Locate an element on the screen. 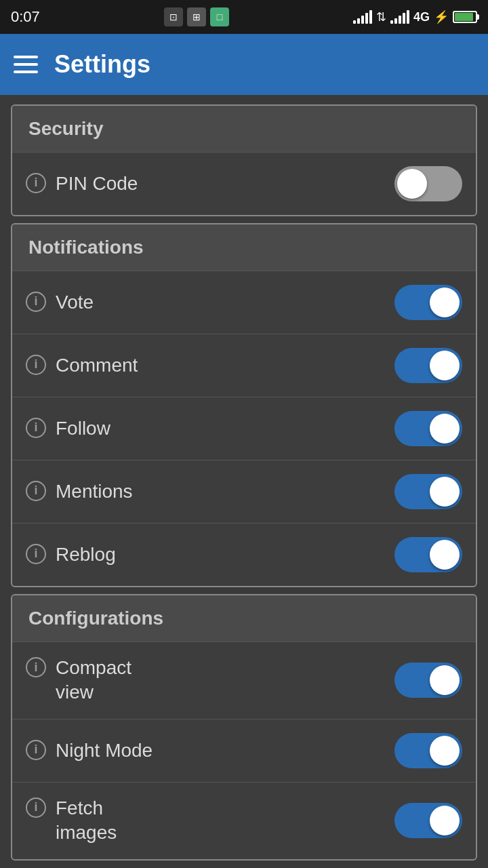 This screenshot has height=868, width=488. night-mode-toggle-thumb is located at coordinates (445, 751).